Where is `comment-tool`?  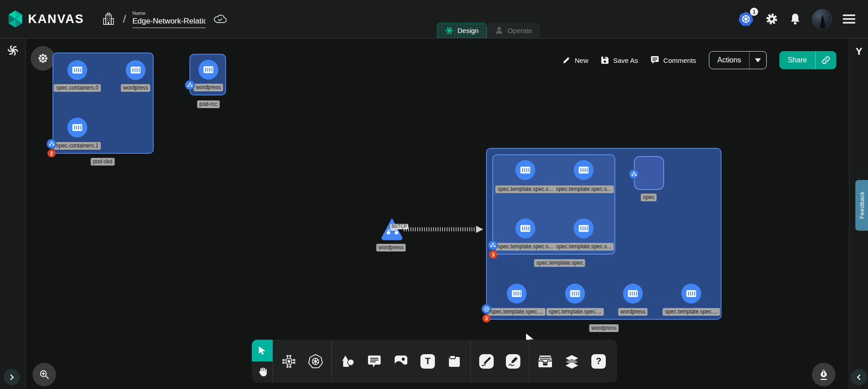 comment-tool is located at coordinates (374, 361).